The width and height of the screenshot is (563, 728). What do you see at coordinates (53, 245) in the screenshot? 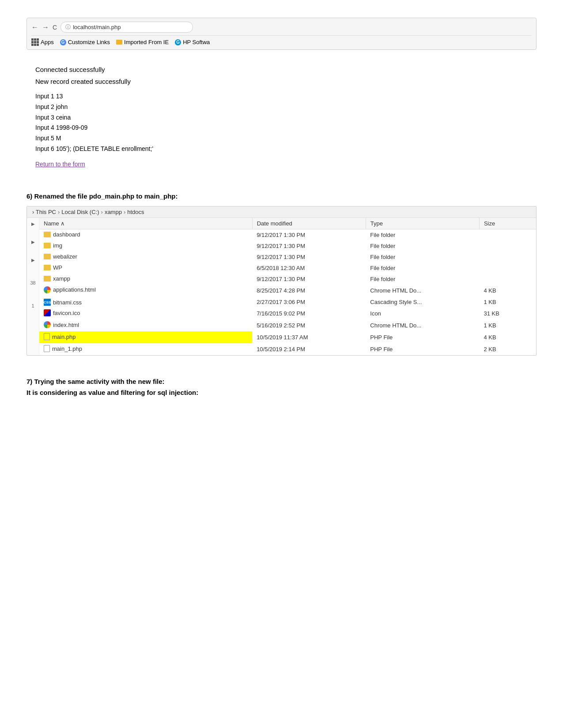
I see `file-icon-1: img` at bounding box center [53, 245].